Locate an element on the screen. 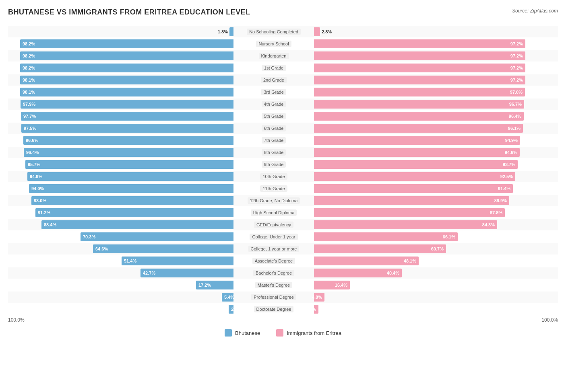  education-level-label: 4th Grade is located at coordinates (274, 104).